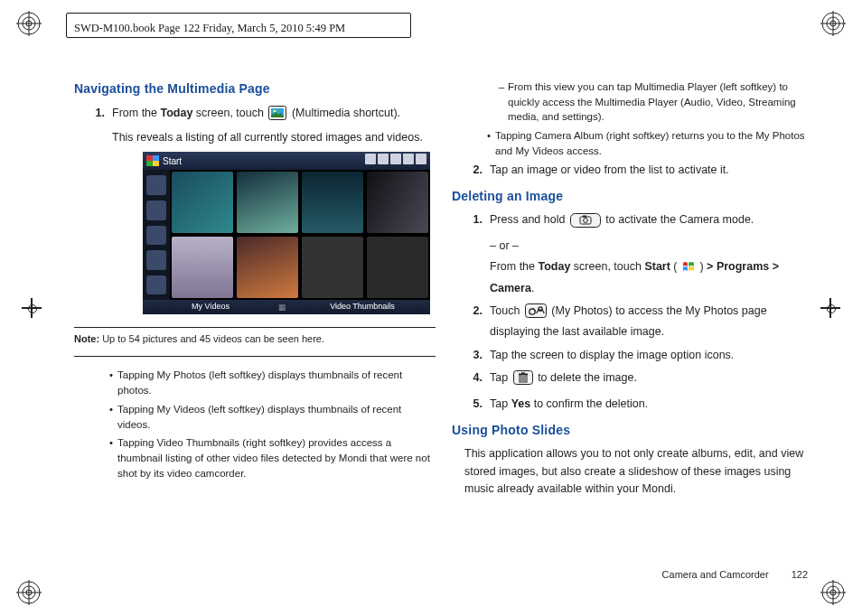 This screenshot has width=862, height=616. What do you see at coordinates (395, 161) in the screenshot?
I see `tray-icons` at bounding box center [395, 161].